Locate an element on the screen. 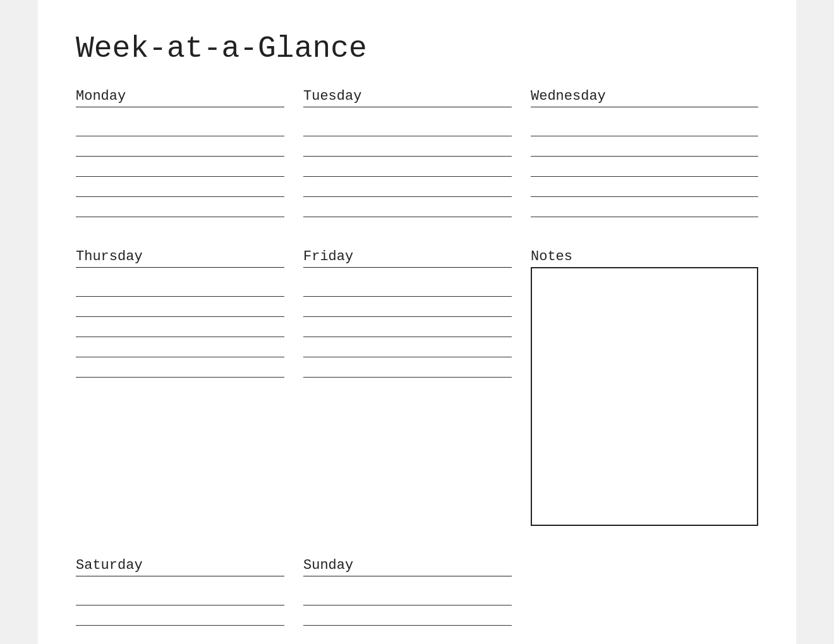  friday-label: Friday is located at coordinates (408, 256).